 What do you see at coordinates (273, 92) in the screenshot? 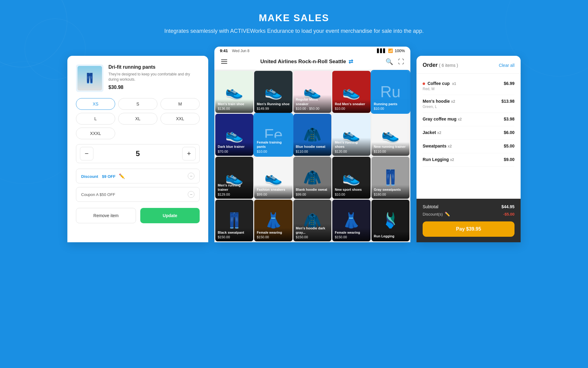
I see `product-card-running-shoe: 👟 Men's Running shoe $149.99` at bounding box center [273, 92].